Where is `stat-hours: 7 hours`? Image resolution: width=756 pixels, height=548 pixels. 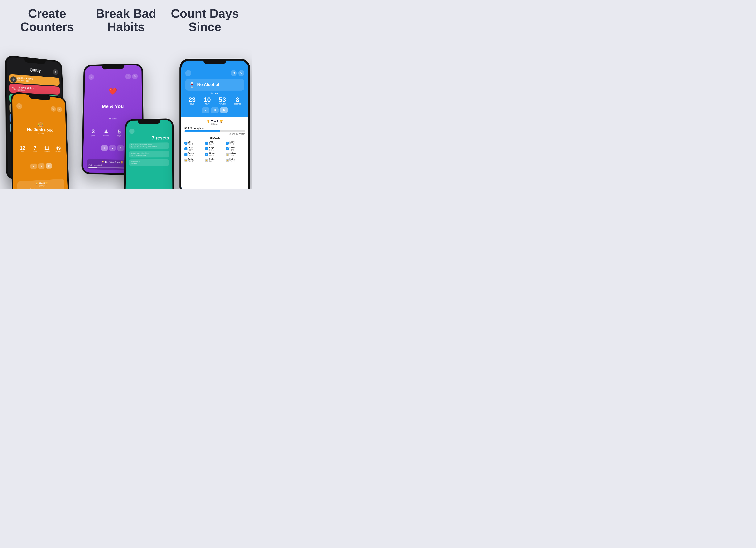 stat-hours: 7 hours is located at coordinates (35, 149).